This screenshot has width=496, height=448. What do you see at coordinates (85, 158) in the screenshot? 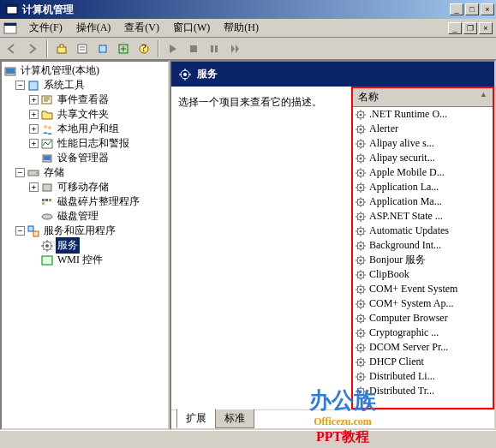
I see `tree-devmgr: 设备管理器` at bounding box center [85, 158].